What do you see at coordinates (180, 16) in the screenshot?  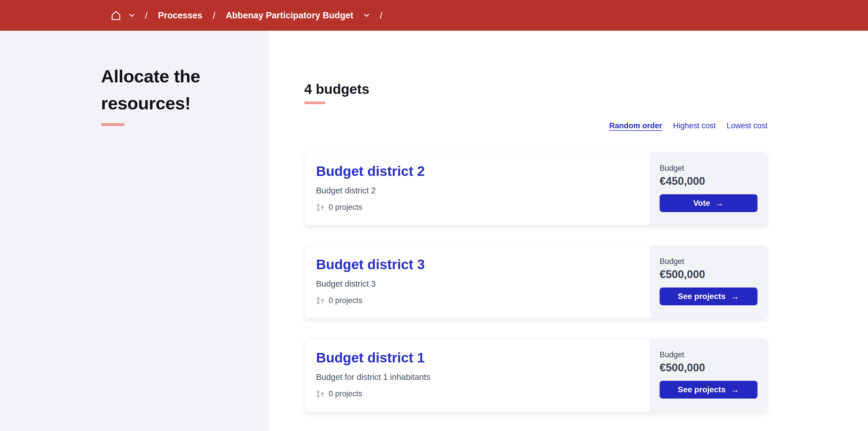 I see `breadcrumb-item-processes: Processes` at bounding box center [180, 16].